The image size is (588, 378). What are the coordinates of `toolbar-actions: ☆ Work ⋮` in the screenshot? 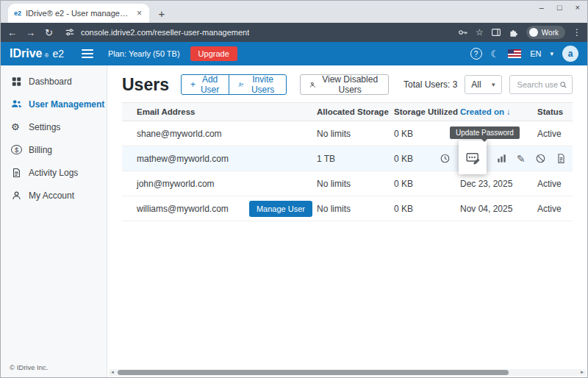 It's located at (520, 32).